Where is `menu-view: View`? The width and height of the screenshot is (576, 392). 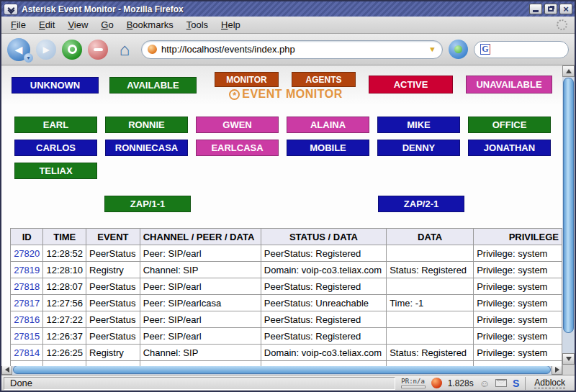
menu-view: View is located at coordinates (78, 24).